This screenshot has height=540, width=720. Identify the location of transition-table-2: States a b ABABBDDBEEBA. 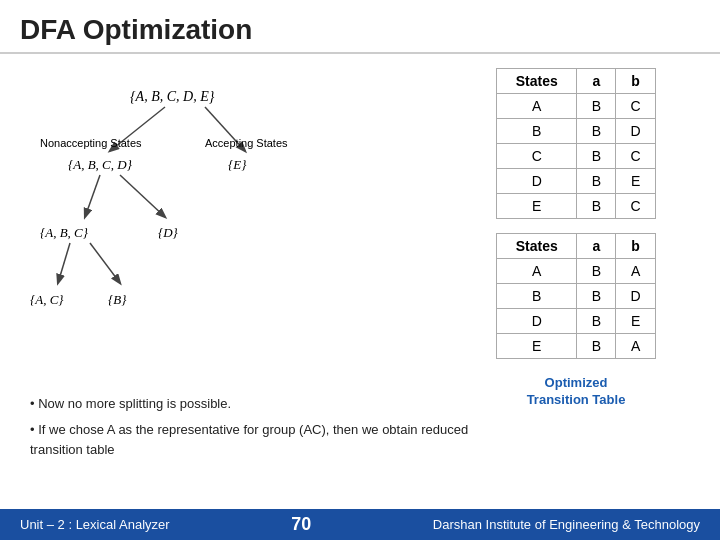
(576, 296).